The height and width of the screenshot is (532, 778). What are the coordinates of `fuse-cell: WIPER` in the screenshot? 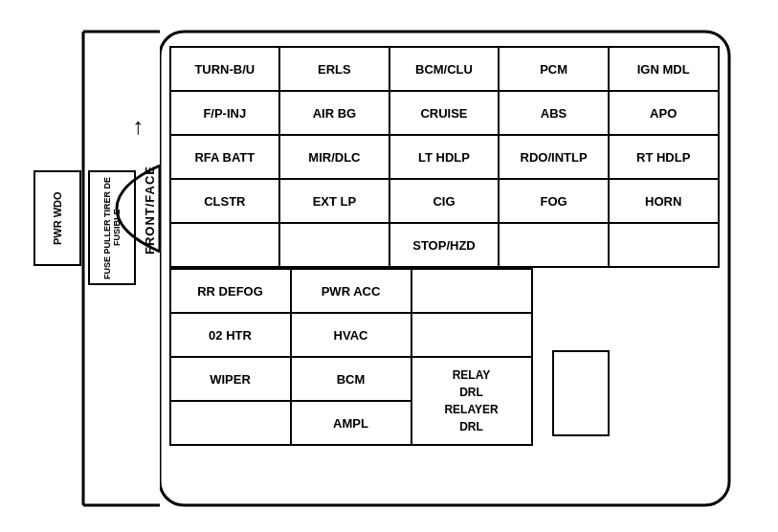 It's located at (231, 379).